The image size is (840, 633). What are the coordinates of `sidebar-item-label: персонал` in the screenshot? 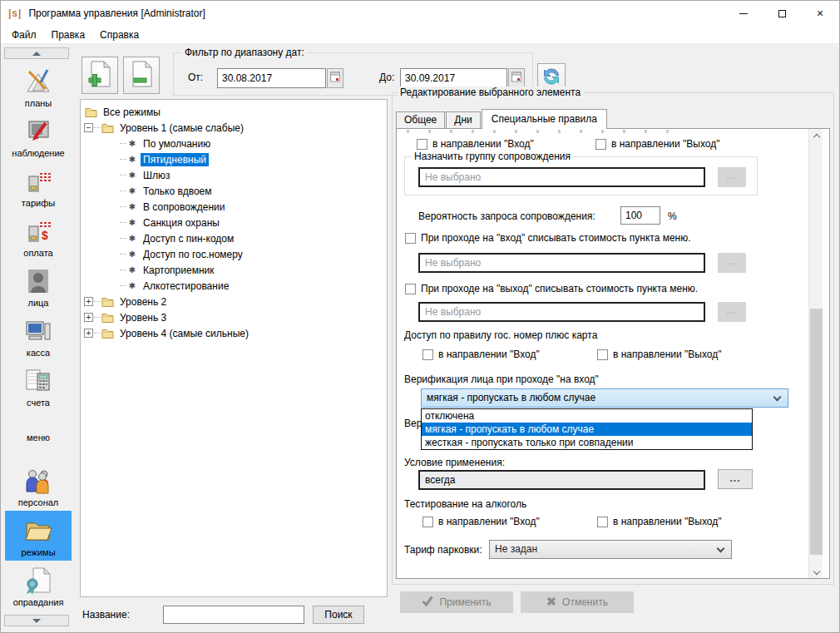 It's located at (38, 502).